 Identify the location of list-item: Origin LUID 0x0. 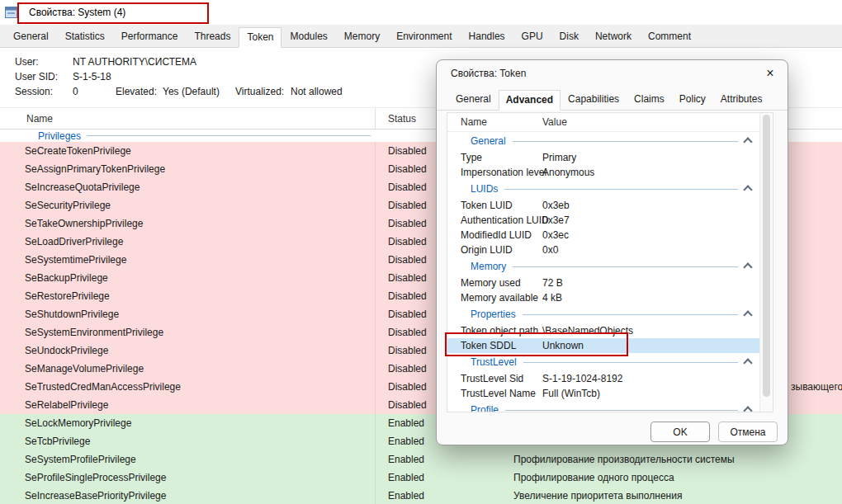
(603, 250).